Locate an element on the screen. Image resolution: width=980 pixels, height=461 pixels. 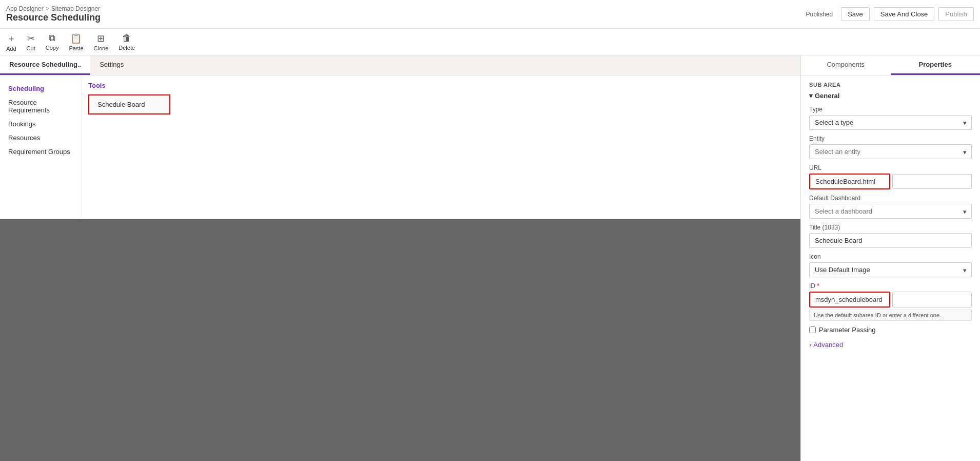
copy-button: ⧉ Copy is located at coordinates (52, 42).